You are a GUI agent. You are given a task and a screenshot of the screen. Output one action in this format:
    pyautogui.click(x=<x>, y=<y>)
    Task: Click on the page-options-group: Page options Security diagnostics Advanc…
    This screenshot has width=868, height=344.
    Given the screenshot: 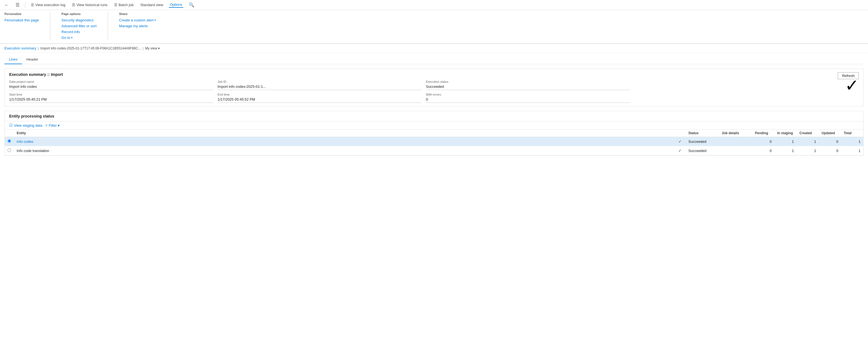 What is the action you would take?
    pyautogui.click(x=79, y=26)
    